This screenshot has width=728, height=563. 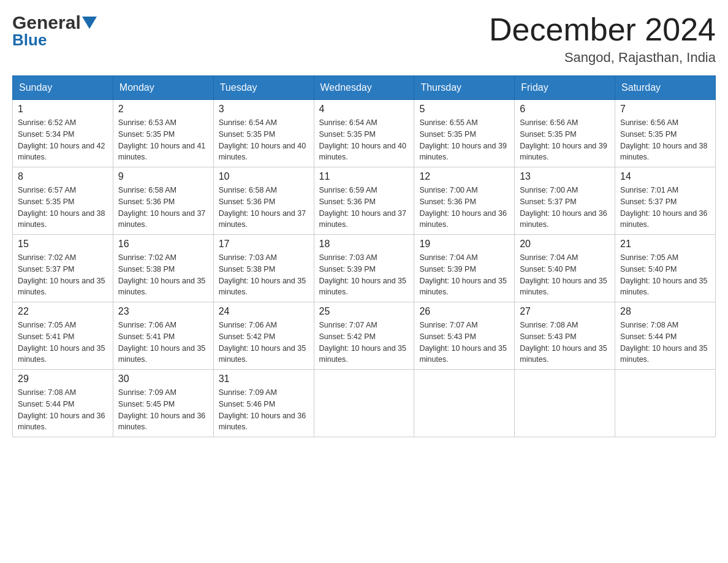 I want to click on calendar-cell: 20Sunrise: 7:04 AMSunset: 5:40 PMDayligh…, so click(x=565, y=269).